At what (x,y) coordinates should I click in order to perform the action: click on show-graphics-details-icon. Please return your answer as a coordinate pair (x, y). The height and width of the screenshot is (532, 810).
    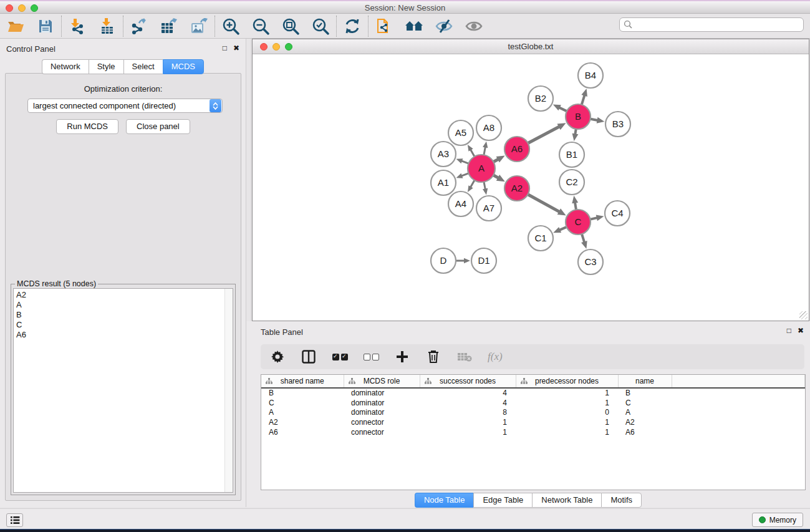
    Looking at the image, I should click on (474, 26).